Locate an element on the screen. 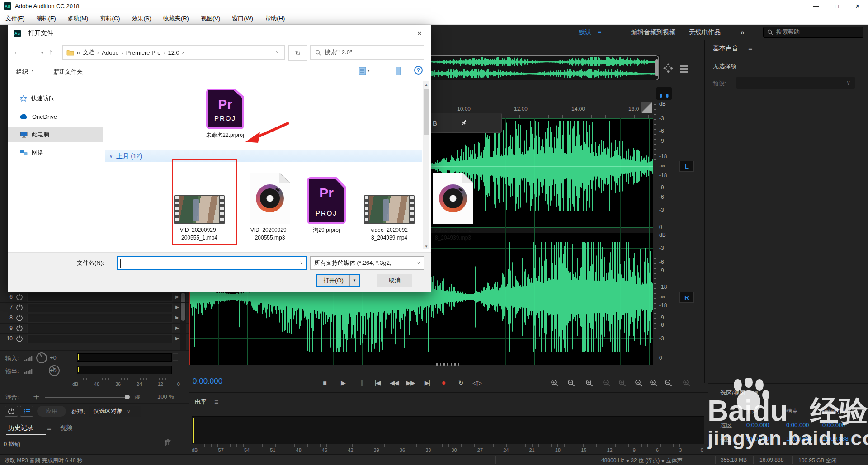  left-channel-badge: L is located at coordinates (687, 166).